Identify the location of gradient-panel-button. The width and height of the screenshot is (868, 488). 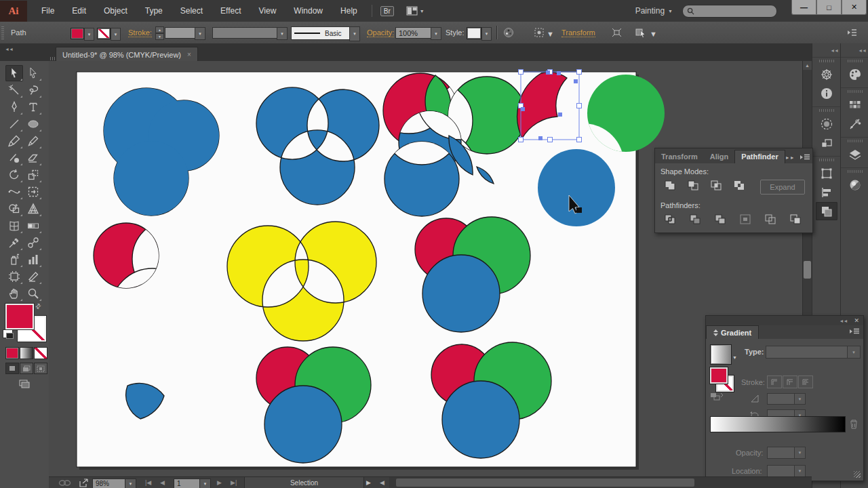
(855, 184).